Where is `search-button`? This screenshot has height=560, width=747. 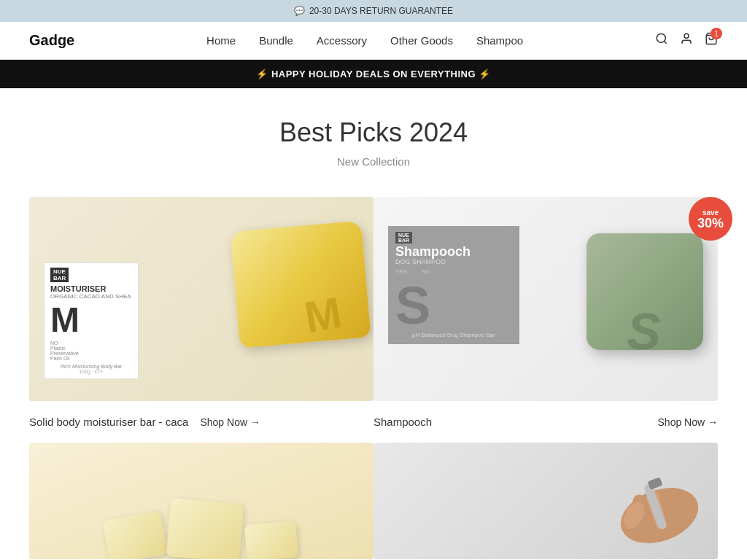
search-button is located at coordinates (662, 41).